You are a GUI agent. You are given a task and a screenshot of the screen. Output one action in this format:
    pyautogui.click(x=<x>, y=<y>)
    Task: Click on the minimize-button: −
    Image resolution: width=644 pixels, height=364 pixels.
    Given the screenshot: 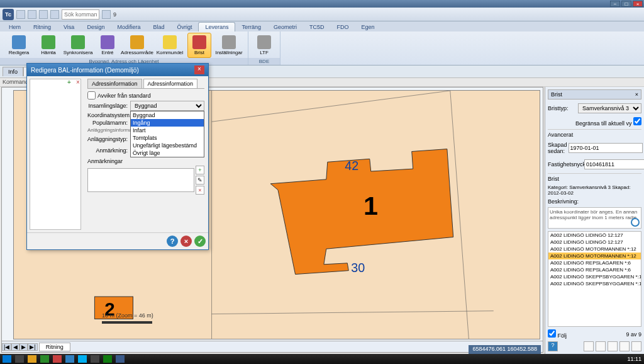 What is the action you would take?
    pyautogui.click(x=615, y=4)
    